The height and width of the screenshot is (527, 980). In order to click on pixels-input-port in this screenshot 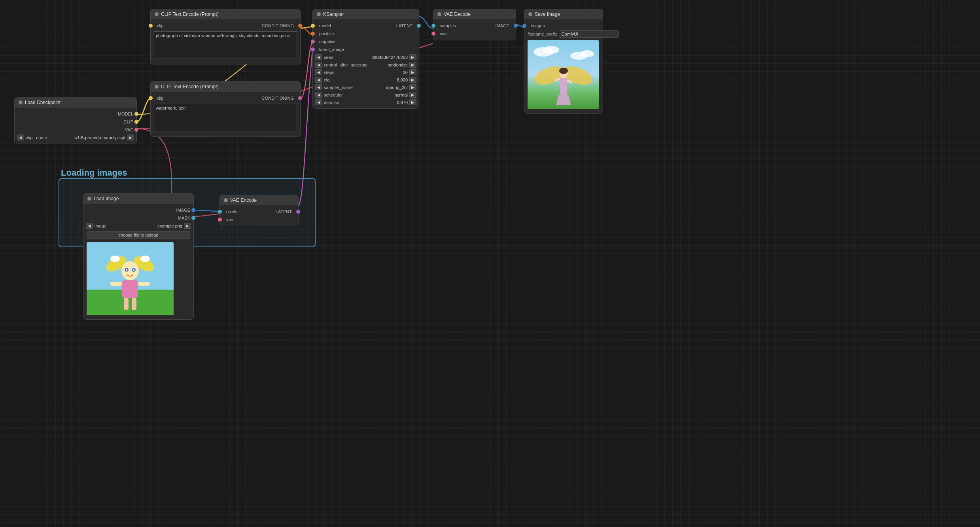, I will do `click(220, 212)`.